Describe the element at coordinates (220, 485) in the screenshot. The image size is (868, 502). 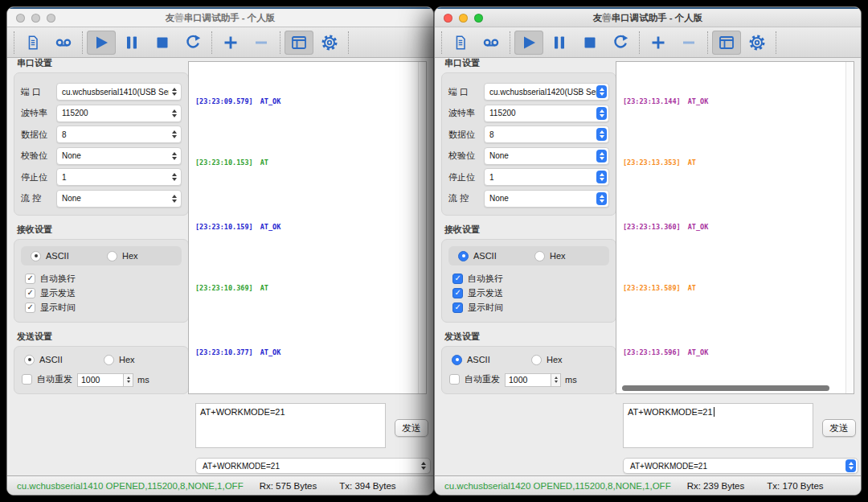
I see `status-bar: cu.wchusbserial1410 OPENED,115200,8,NONE…` at that location.